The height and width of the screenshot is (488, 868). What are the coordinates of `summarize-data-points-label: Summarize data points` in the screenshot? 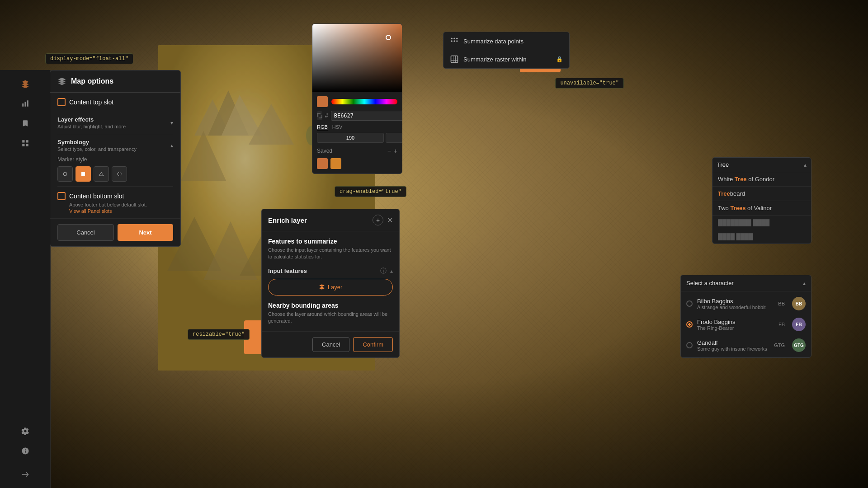 It's located at (494, 42).